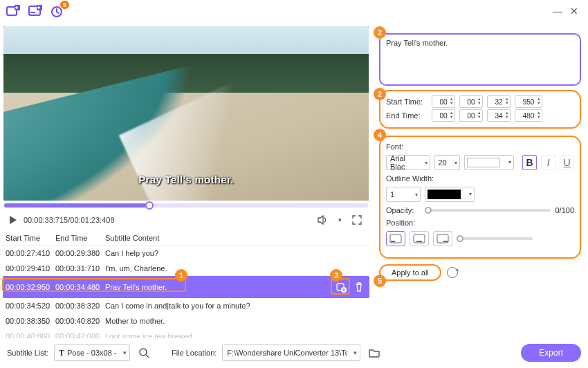 The image size is (588, 368). What do you see at coordinates (448, 163) in the screenshot?
I see `font-size-select: 20▾` at bounding box center [448, 163].